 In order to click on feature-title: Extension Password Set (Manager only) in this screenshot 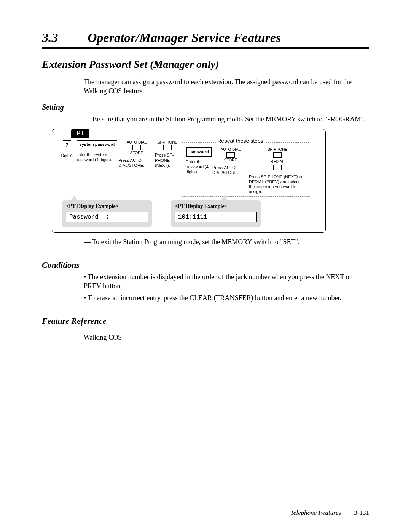, I will do `click(206, 64)`.